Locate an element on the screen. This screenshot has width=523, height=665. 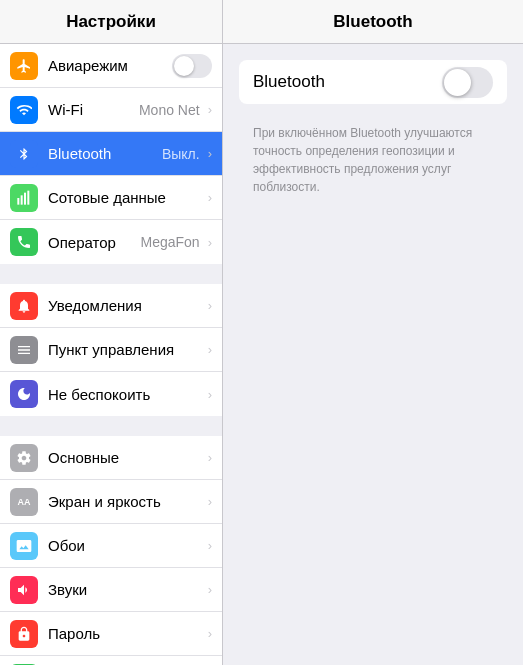
airplane-label: Авиарежим is located at coordinates (110, 66).